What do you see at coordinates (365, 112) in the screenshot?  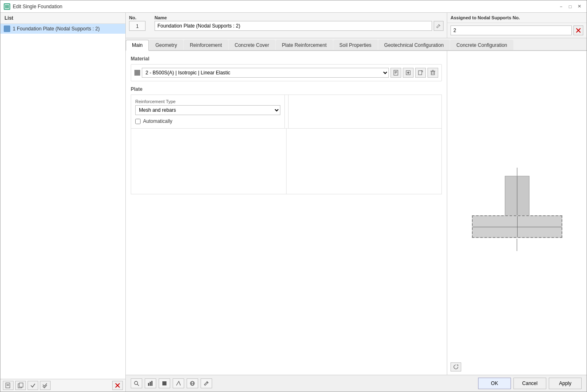 I see `plate-cell-right` at bounding box center [365, 112].